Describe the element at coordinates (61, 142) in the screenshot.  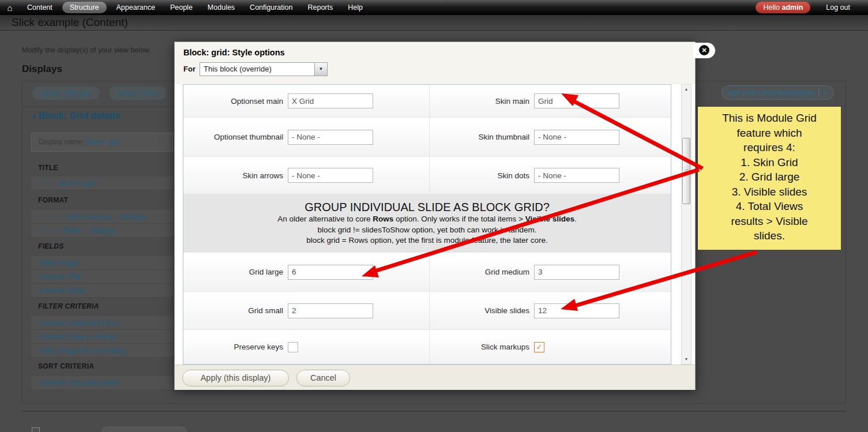
I see `display-name-label: Display name:` at that location.